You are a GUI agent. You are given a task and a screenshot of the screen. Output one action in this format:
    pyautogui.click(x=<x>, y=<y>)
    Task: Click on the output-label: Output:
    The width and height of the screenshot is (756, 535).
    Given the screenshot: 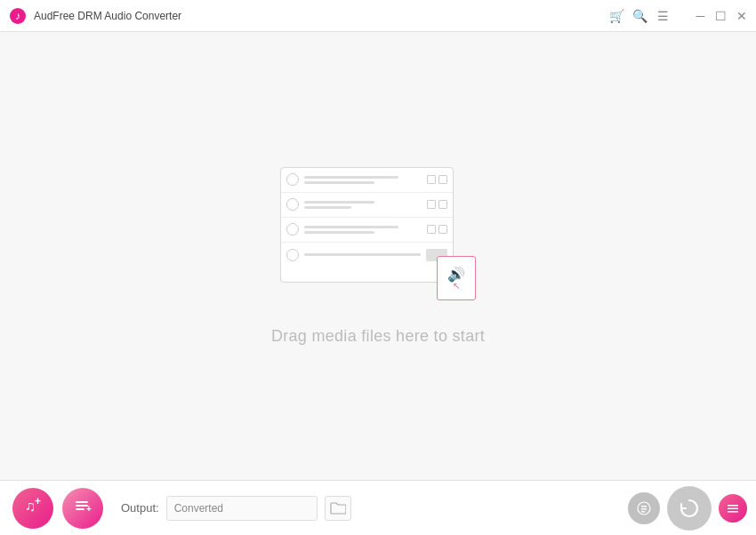 What is the action you would take?
    pyautogui.click(x=141, y=508)
    